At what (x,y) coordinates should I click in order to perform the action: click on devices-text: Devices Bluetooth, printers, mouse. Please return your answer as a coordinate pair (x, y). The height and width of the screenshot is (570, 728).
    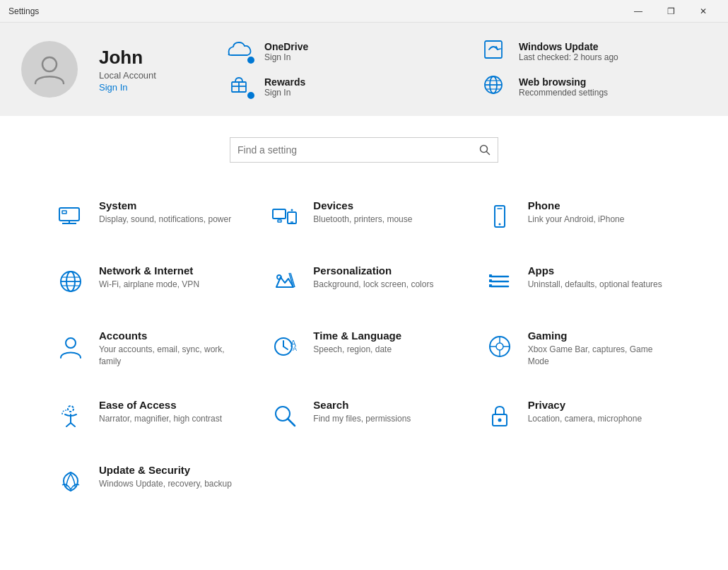
    Looking at the image, I should click on (363, 212).